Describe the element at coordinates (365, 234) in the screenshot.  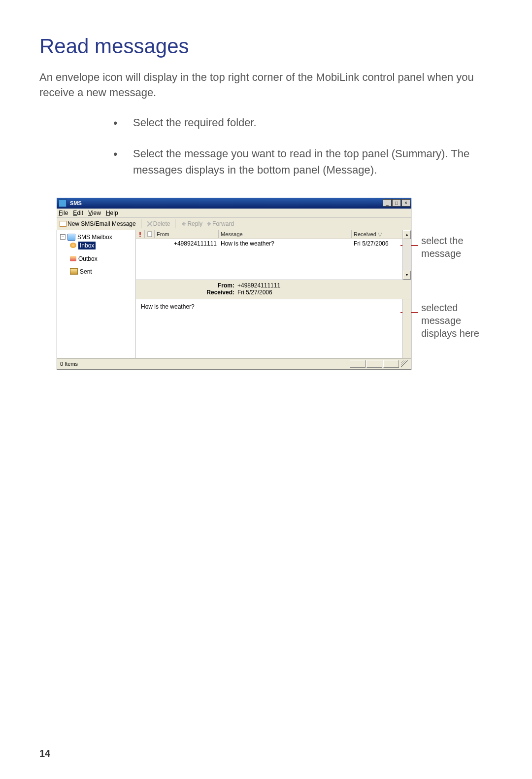
I see `received-col-label: Received` at that location.